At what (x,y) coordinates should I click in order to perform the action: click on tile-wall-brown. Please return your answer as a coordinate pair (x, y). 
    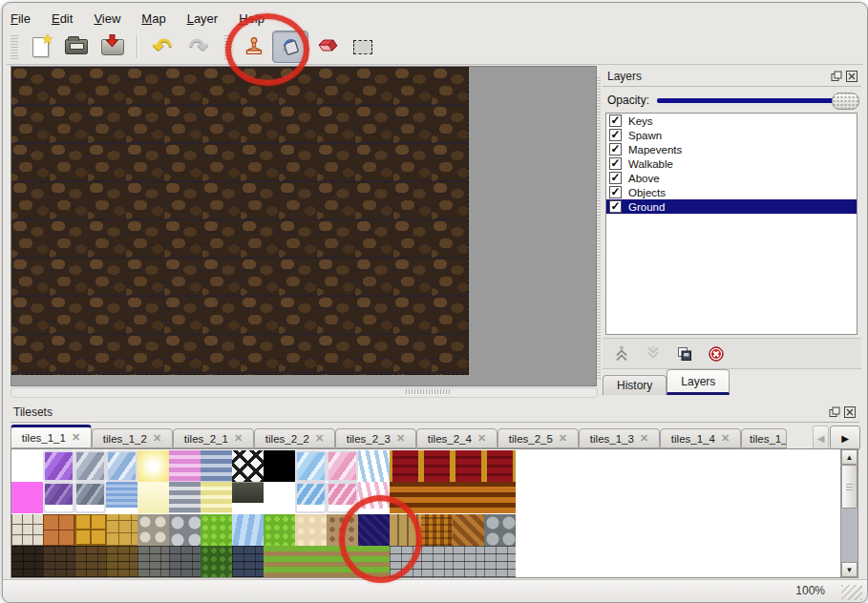
    Looking at the image, I should click on (90, 561).